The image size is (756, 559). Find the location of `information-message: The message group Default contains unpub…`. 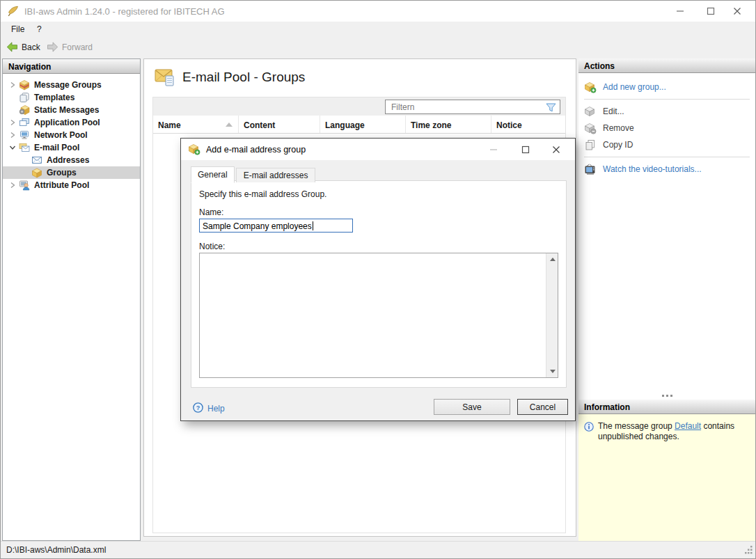

information-message: The message group Default contains unpub… is located at coordinates (673, 432).